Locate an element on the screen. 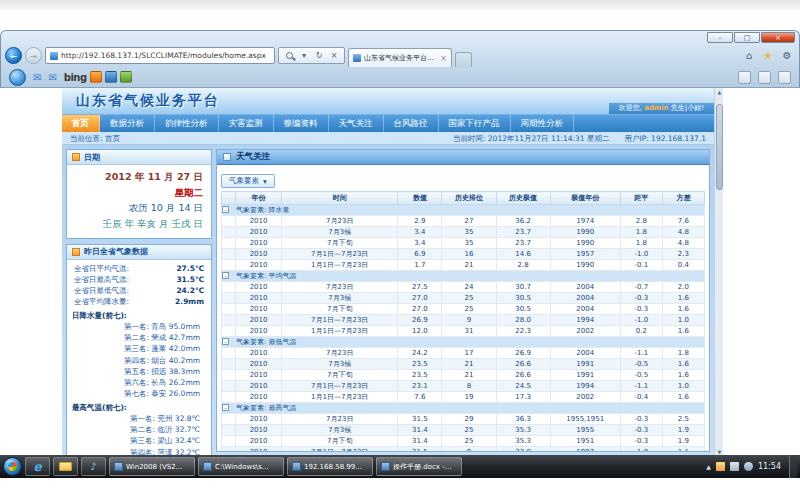 The image size is (800, 500). nav-item-2: 数据分析 is located at coordinates (128, 124).